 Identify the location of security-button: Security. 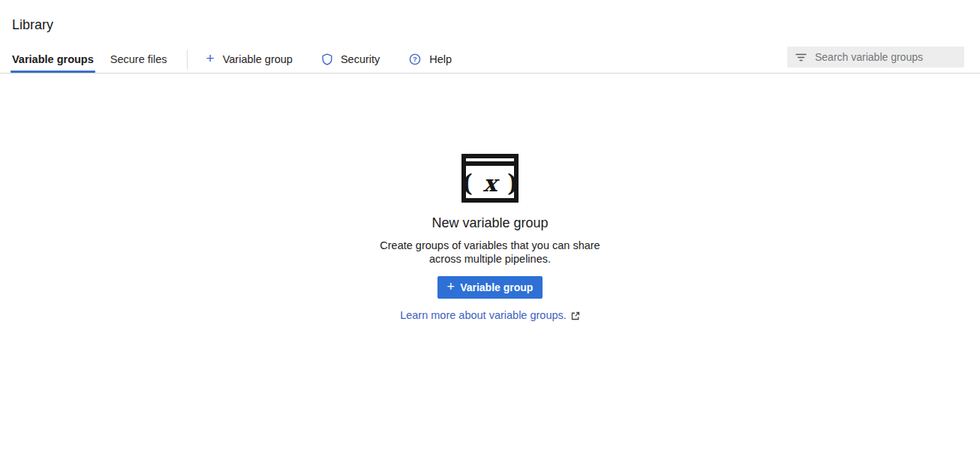
(351, 59).